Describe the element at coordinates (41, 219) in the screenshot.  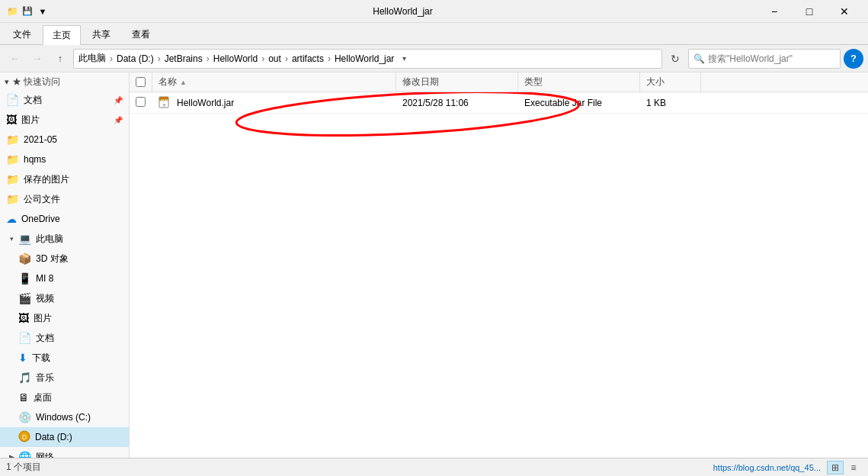
I see `sidebar-item-label: OneDrive` at that location.